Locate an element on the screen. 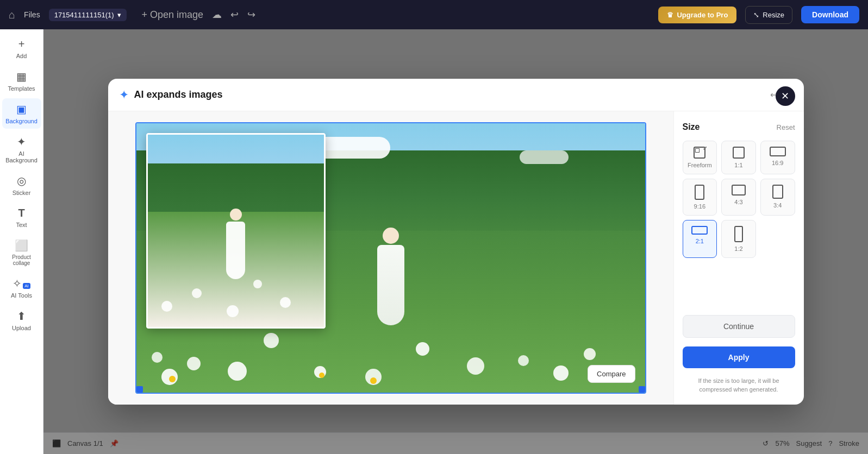 This screenshot has height=454, width=868. size-label-43: 4:3 is located at coordinates (738, 202).